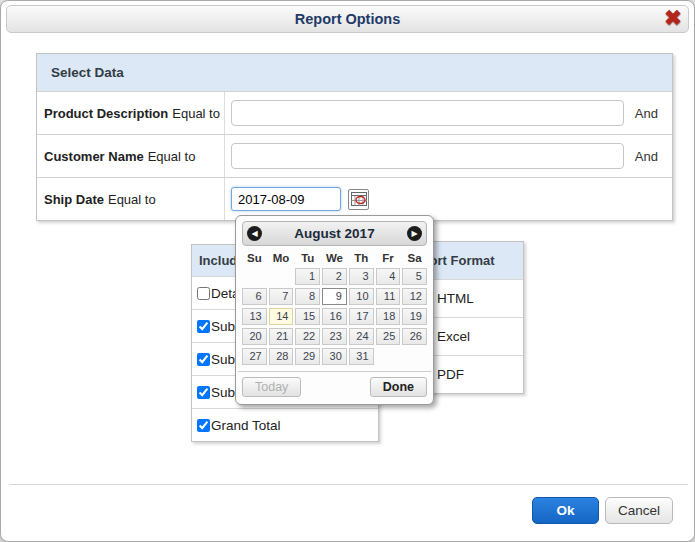 This screenshot has height=542, width=695. I want to click on customer-name-input, so click(428, 156).